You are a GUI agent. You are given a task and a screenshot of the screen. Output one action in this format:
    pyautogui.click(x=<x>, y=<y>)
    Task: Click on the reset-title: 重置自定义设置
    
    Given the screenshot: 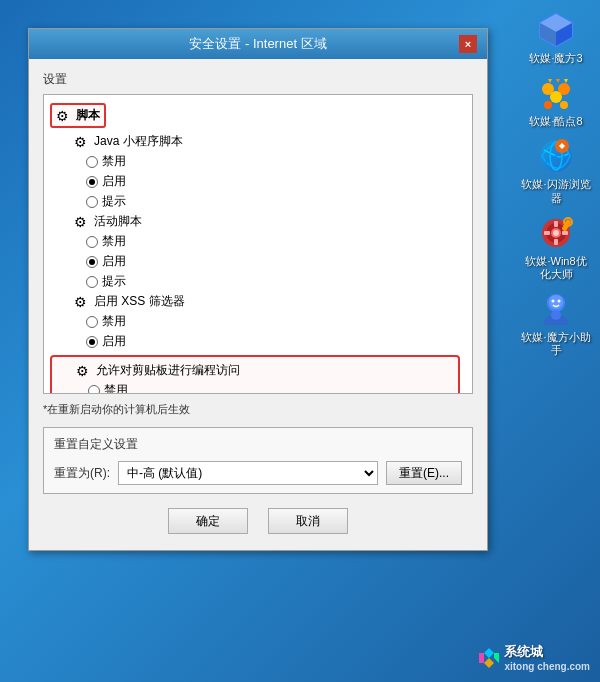 What is the action you would take?
    pyautogui.click(x=258, y=444)
    